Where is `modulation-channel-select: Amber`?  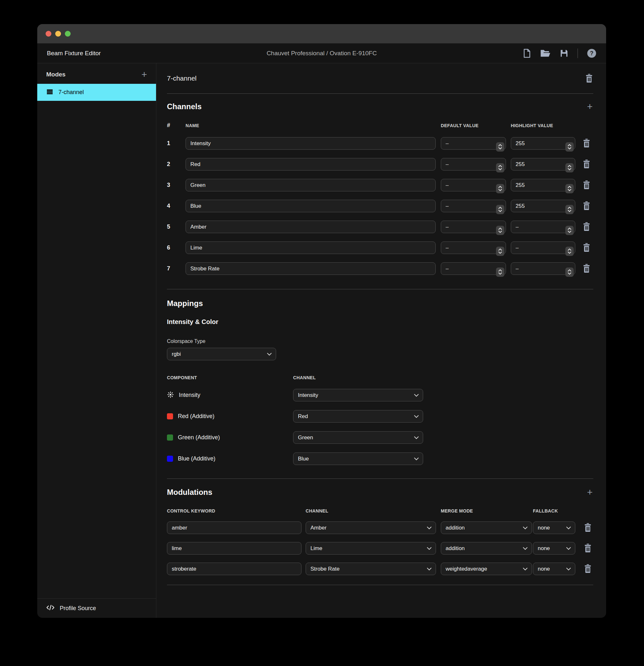 modulation-channel-select: Amber is located at coordinates (371, 528).